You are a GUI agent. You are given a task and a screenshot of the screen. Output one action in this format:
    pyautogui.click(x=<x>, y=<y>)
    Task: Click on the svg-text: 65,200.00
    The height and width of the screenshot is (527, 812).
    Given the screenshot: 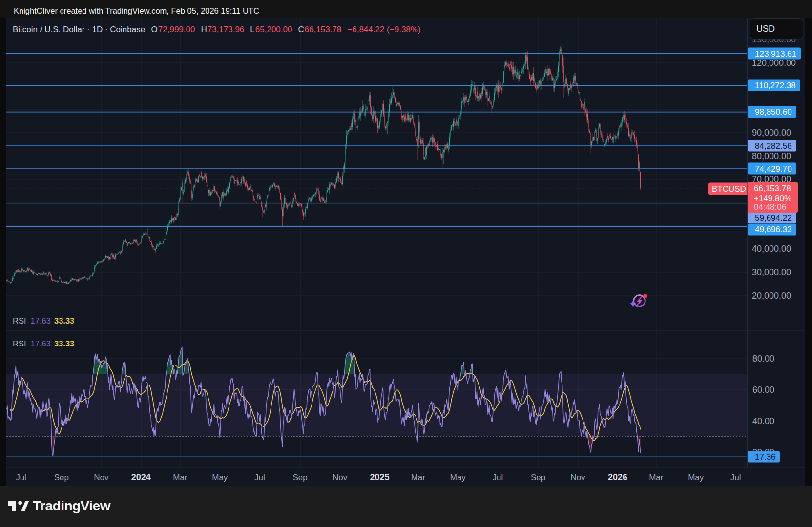 What is the action you would take?
    pyautogui.click(x=274, y=29)
    